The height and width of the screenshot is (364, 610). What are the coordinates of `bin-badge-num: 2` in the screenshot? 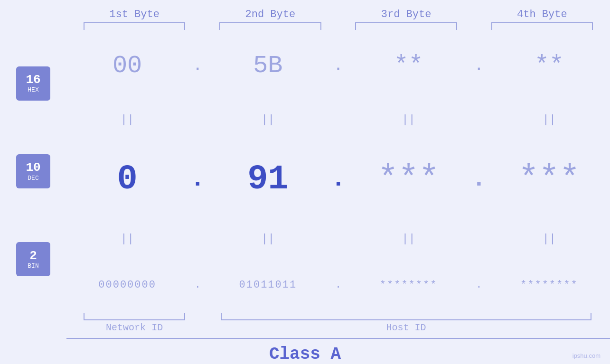 It's located at (33, 256).